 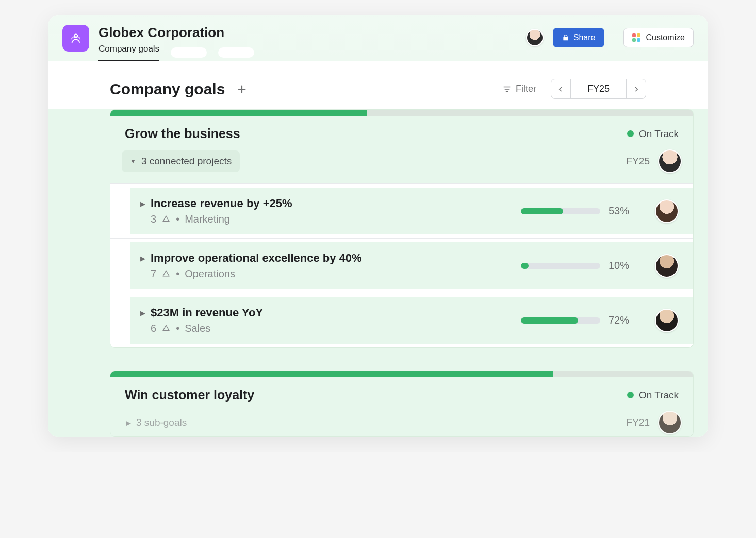 I want to click on subgoal-pct: 53%, so click(x=621, y=211).